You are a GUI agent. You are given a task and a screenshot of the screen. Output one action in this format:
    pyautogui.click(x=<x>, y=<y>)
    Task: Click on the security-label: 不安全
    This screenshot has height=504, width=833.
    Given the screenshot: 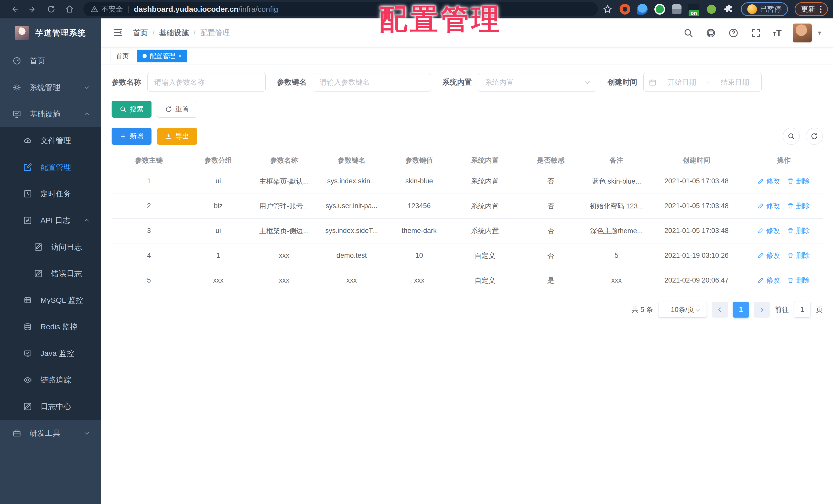 What is the action you would take?
    pyautogui.click(x=112, y=9)
    